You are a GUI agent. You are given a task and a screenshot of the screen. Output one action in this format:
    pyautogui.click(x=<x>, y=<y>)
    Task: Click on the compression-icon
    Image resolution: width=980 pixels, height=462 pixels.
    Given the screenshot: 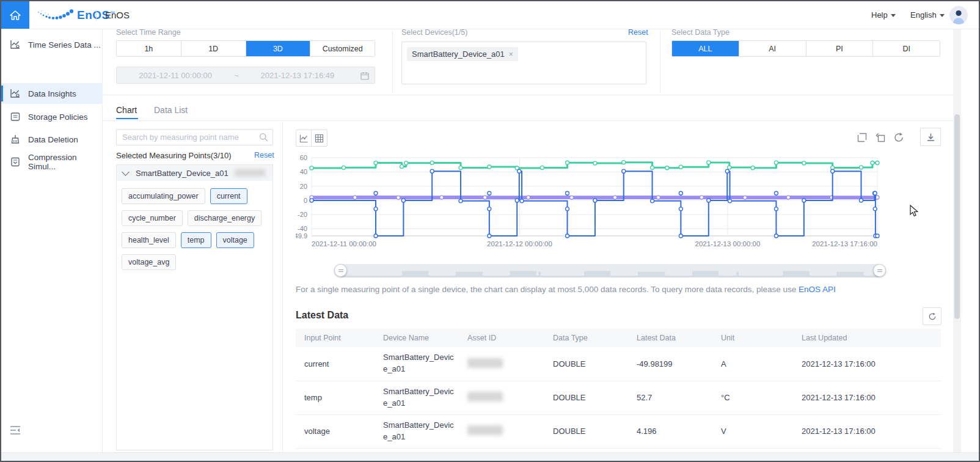 What is the action you would take?
    pyautogui.click(x=15, y=162)
    